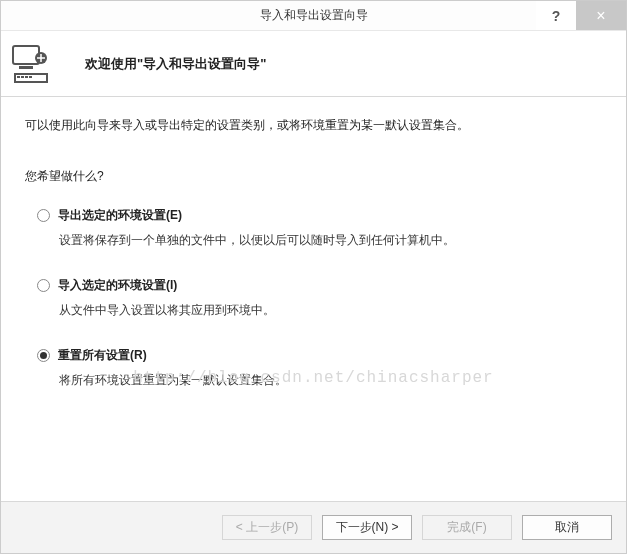  I want to click on option-label: 重置所有设置(R), so click(102, 356).